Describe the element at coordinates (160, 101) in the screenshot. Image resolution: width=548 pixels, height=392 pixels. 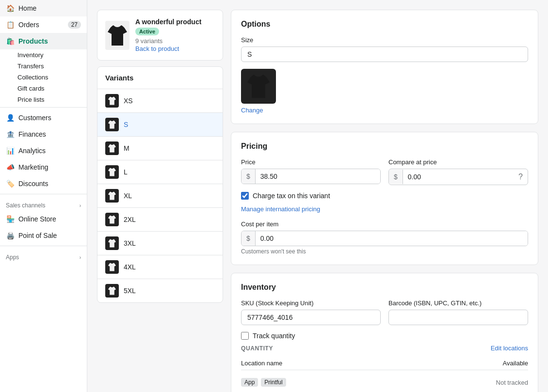
I see `variant-item: XS` at that location.